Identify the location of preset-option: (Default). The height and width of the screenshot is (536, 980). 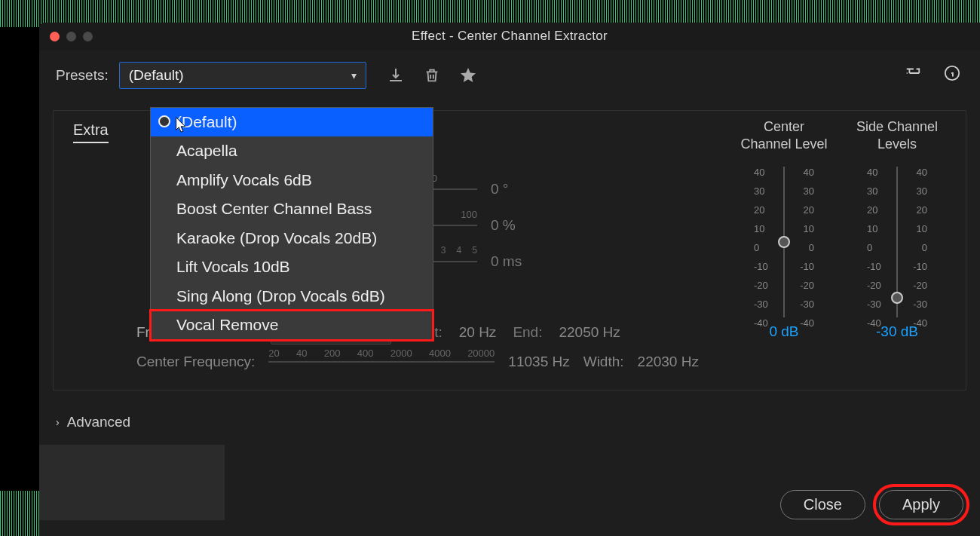
(292, 122).